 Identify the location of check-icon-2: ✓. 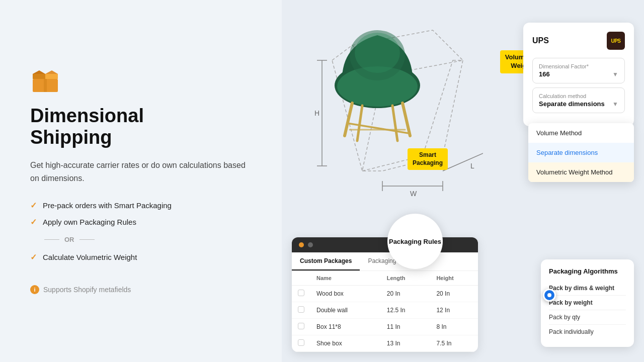
(33, 222).